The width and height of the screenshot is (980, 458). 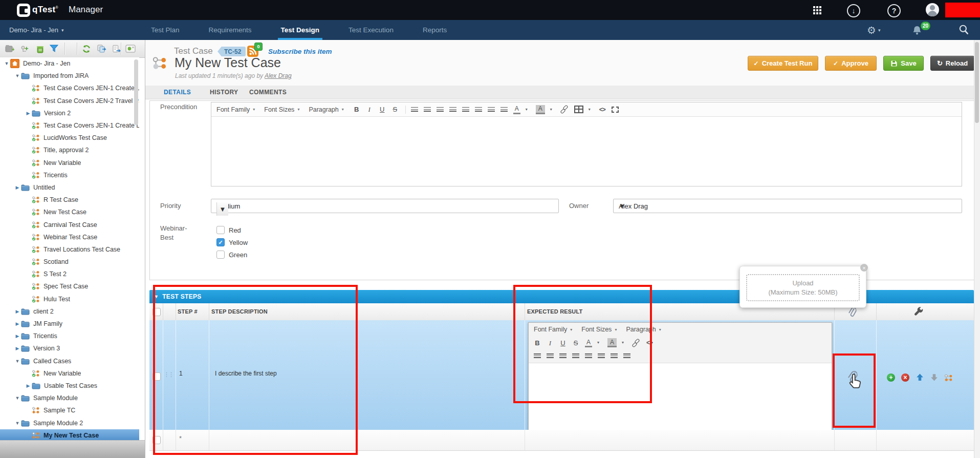 What do you see at coordinates (157, 440) in the screenshot?
I see `row-checkbox` at bounding box center [157, 440].